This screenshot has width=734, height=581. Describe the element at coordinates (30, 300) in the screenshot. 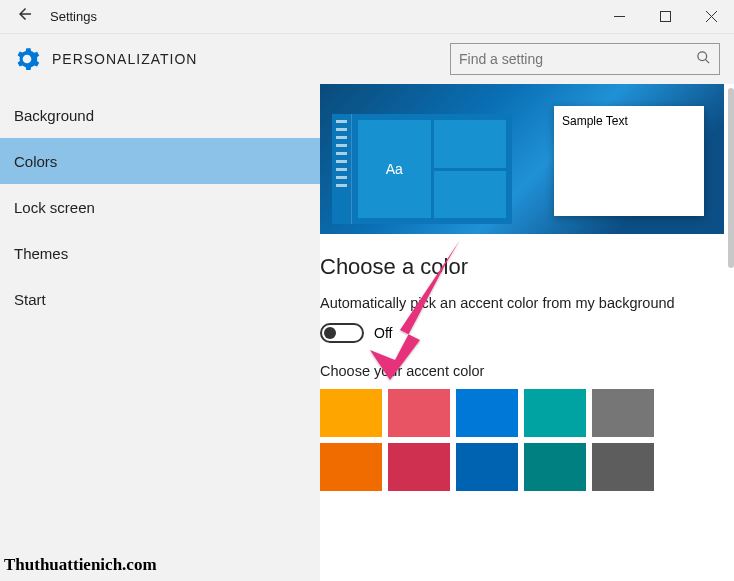

I see `sidebar-item-label: Start` at that location.